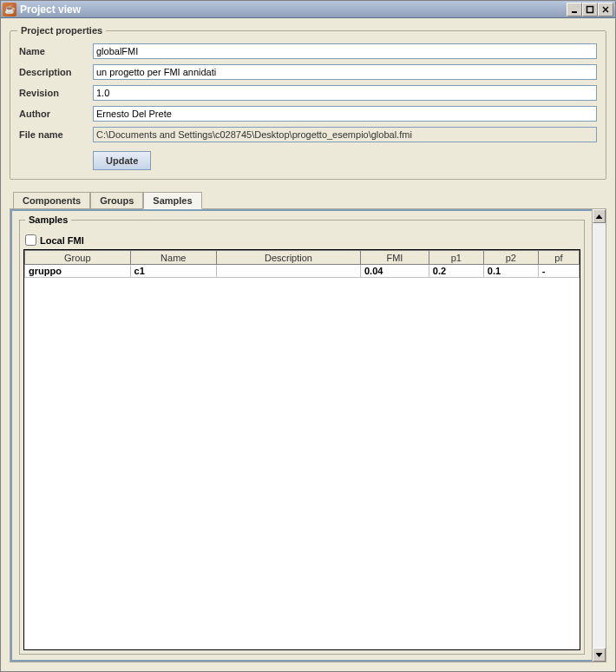 The width and height of the screenshot is (616, 672). Describe the element at coordinates (293, 10) in the screenshot. I see `window-title: Project view` at that location.